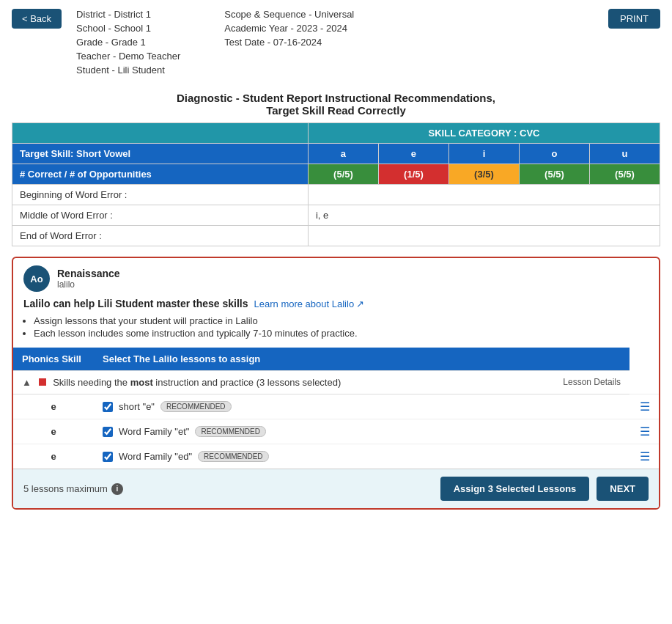  I want to click on beginning-error-val, so click(484, 195).